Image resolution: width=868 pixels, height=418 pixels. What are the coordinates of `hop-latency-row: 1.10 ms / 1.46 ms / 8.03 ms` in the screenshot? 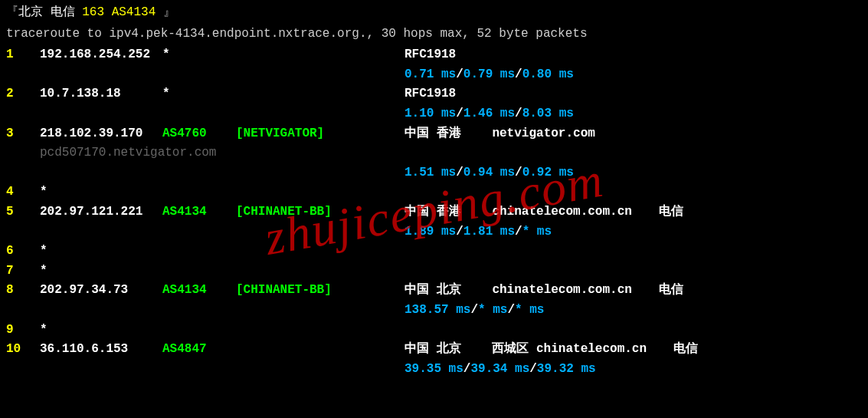 It's located at (434, 114).